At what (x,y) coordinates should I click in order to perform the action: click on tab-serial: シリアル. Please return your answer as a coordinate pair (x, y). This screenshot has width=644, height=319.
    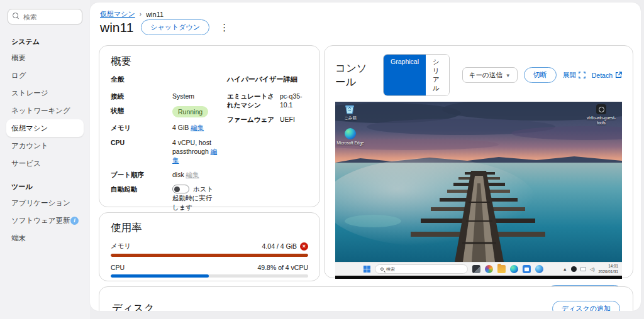
    Looking at the image, I should click on (438, 75).